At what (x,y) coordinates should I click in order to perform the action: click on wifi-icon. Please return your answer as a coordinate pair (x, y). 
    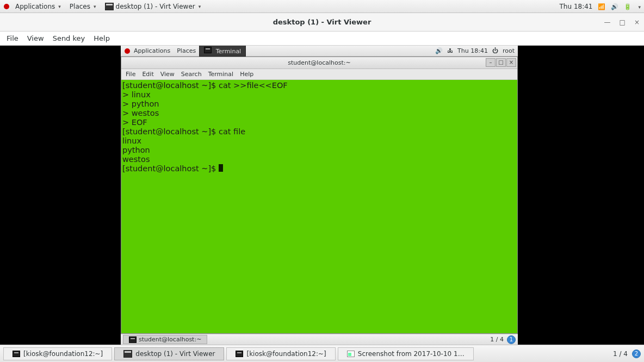
    Looking at the image, I should click on (602, 7).